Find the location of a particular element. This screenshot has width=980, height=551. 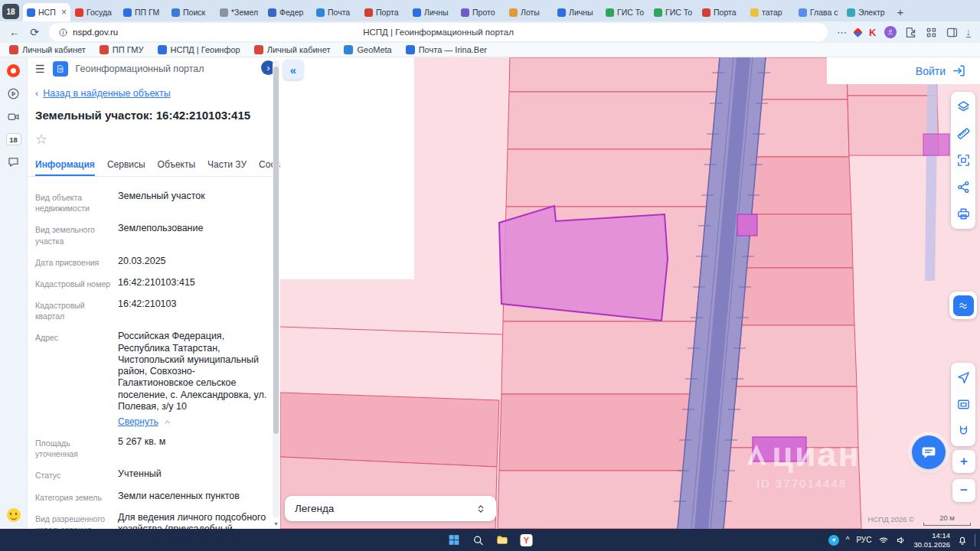

magnet-icon is located at coordinates (963, 432).